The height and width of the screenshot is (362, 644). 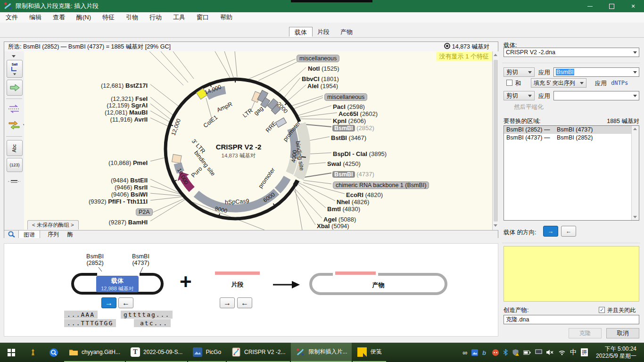 What do you see at coordinates (559, 83) in the screenshot?
I see `fill-overhang-dropdown: 填充 5' 突出序列` at bounding box center [559, 83].